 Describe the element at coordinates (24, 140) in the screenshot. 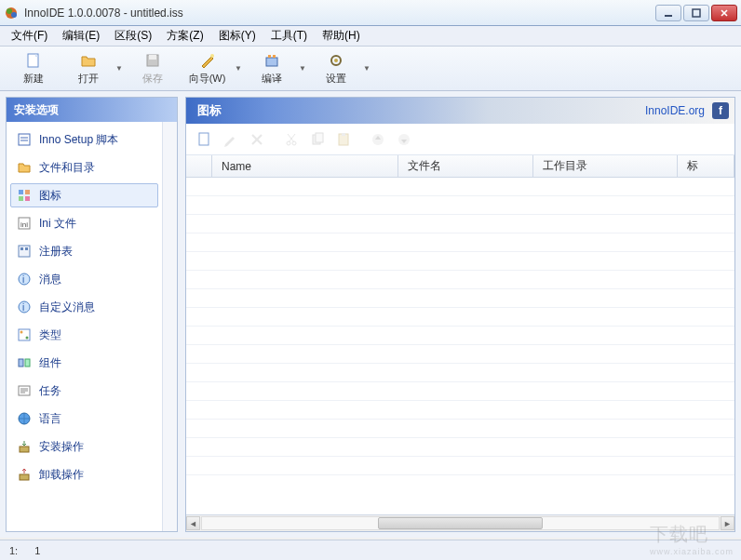

I see `script-icon` at that location.